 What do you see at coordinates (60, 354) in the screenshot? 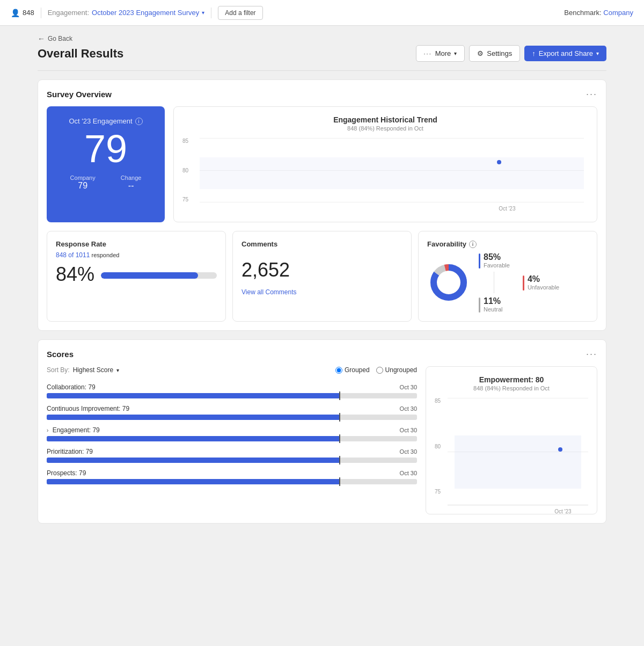
I see `scores-title: Scores` at bounding box center [60, 354].